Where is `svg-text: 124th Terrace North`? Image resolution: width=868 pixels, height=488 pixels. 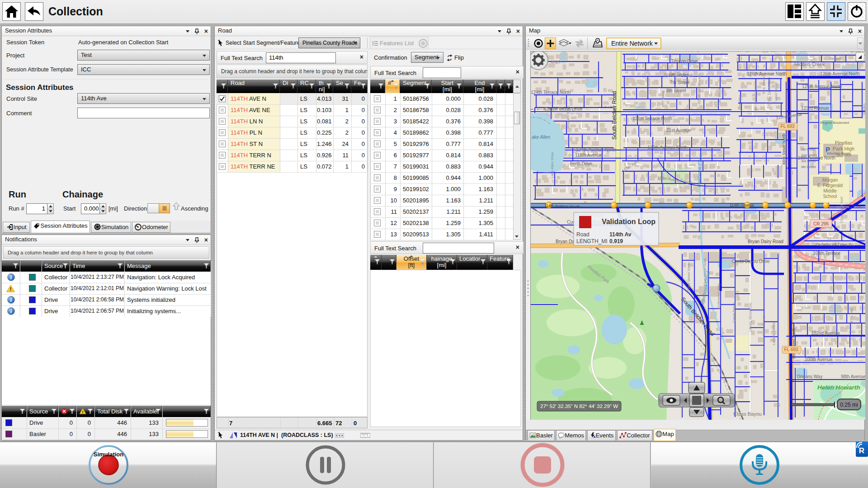
svg-text: 124th Terrace North is located at coordinates (551, 92).